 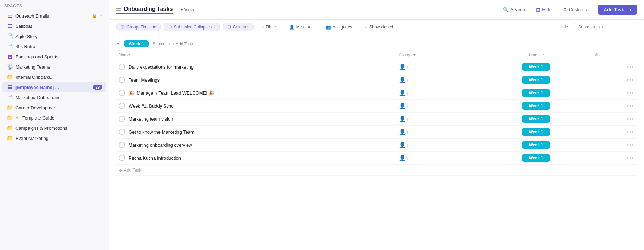 I want to click on add-task-inline-button: + Add Task, so click(x=377, y=170).